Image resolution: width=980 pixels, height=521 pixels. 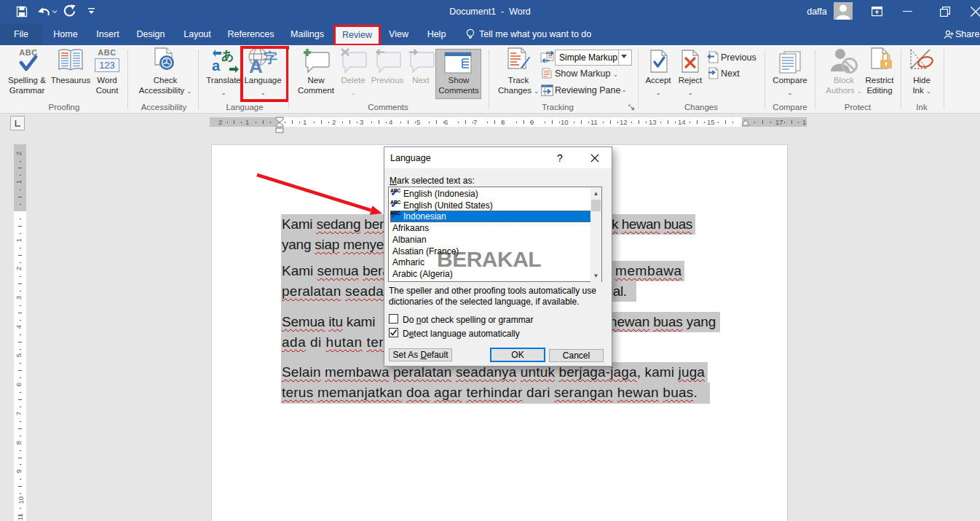 I want to click on svg-text: あ, so click(x=227, y=55).